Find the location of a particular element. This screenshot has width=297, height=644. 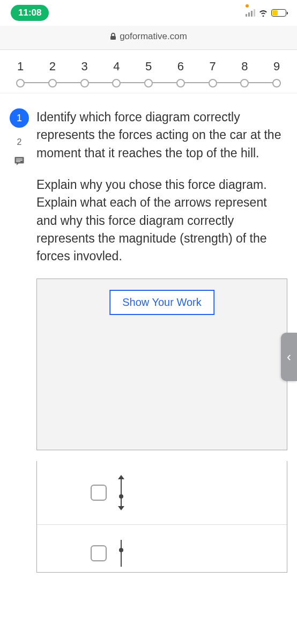

url-bar: goformative.com is located at coordinates (148, 38).